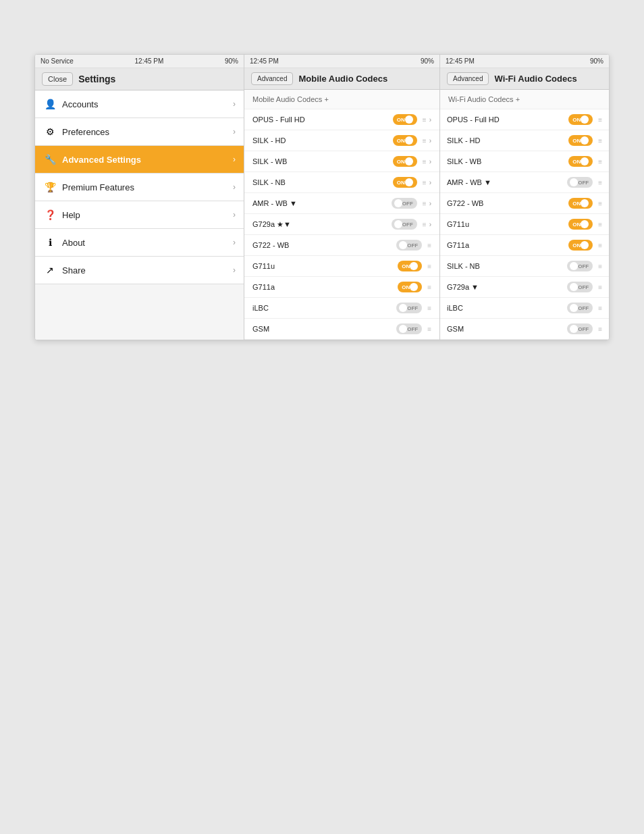 The height and width of the screenshot is (834, 644). I want to click on mobile-codec-row: GSMOFF≡, so click(342, 330).